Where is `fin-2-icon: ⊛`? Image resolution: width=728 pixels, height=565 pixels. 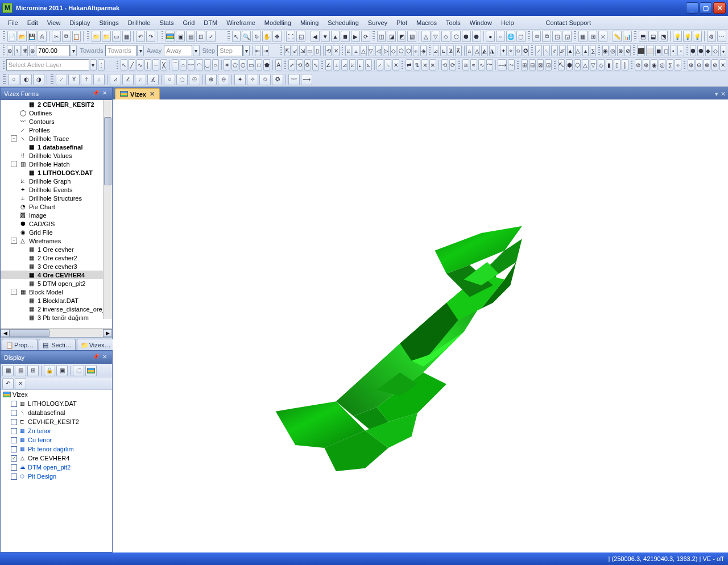 fin-2-icon: ⊛ is located at coordinates (646, 65).